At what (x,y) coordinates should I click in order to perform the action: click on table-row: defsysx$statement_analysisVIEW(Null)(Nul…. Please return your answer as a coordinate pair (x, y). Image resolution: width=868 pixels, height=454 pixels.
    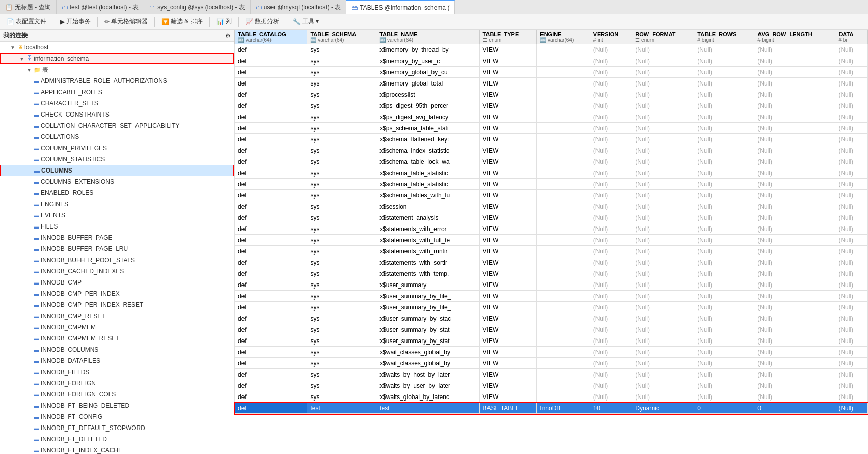
    Looking at the image, I should click on (551, 218).